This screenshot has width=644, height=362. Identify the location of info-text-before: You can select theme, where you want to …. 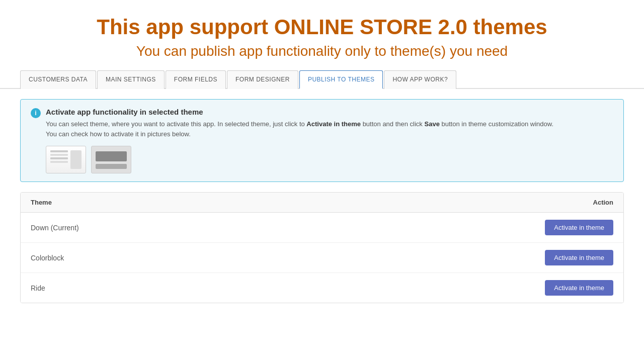
(176, 124).